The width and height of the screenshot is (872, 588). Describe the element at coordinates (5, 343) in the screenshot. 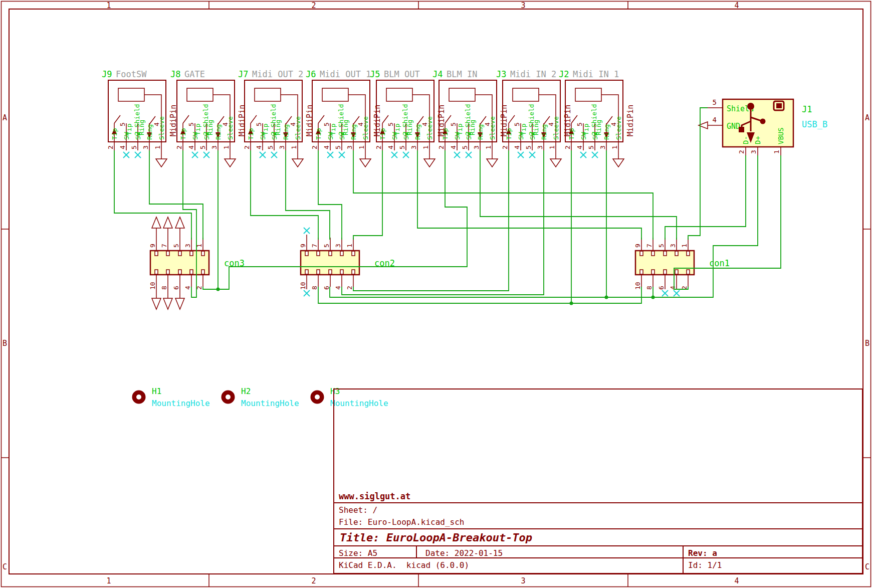

I see `frame-row-b-left: B` at that location.